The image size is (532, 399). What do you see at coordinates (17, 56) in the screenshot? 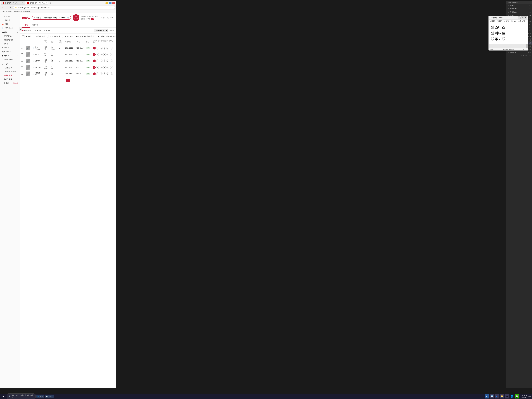
I see `bukstv-collapse-icon: ∧` at bounding box center [17, 56].